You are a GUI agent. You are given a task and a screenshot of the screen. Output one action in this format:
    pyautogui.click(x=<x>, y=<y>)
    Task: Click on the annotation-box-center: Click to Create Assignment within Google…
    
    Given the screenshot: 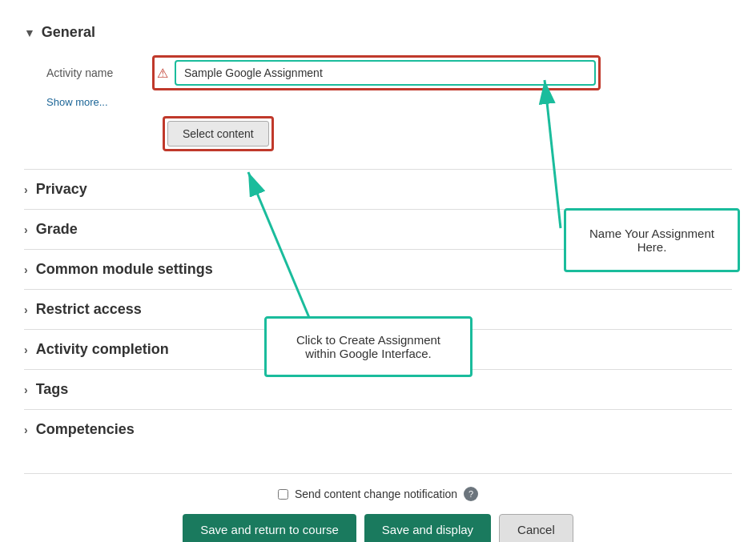 What is the action you would take?
    pyautogui.click(x=368, y=347)
    